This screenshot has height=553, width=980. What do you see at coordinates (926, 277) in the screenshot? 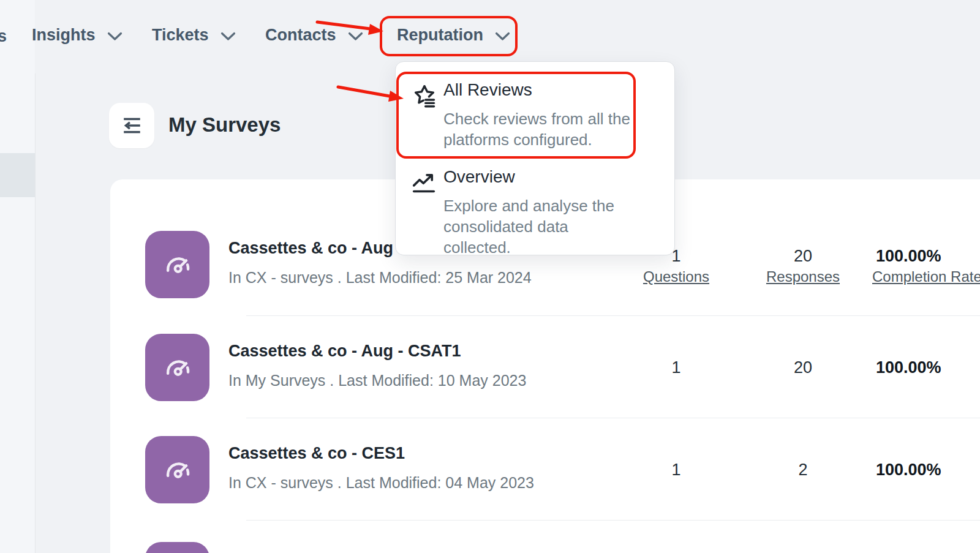
I see `completion-label: Completion Rate` at bounding box center [926, 277].